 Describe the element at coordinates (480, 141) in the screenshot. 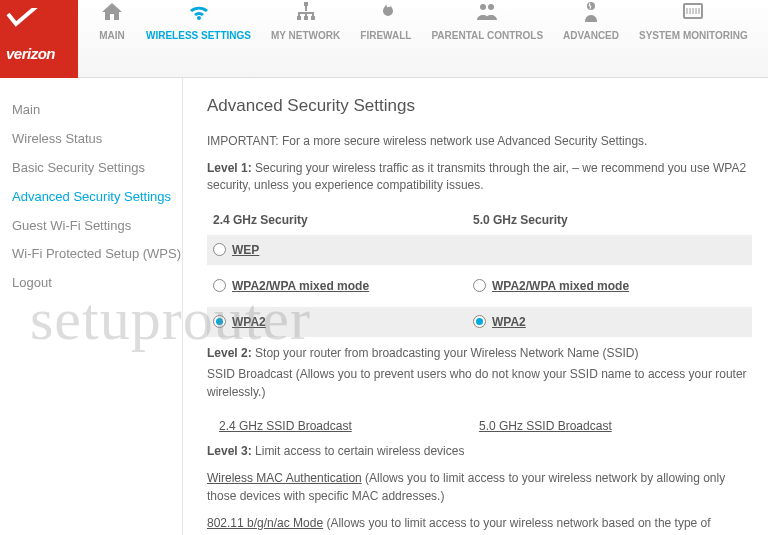

I see `important-notice: IMPORTANT: For a more secure wireless ne…` at that location.